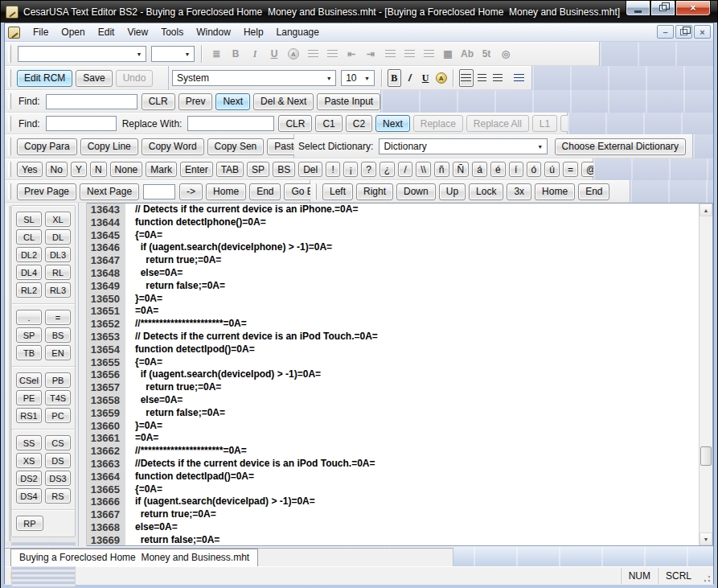 This screenshot has width=718, height=588. I want to click on underline-button: U, so click(425, 78).